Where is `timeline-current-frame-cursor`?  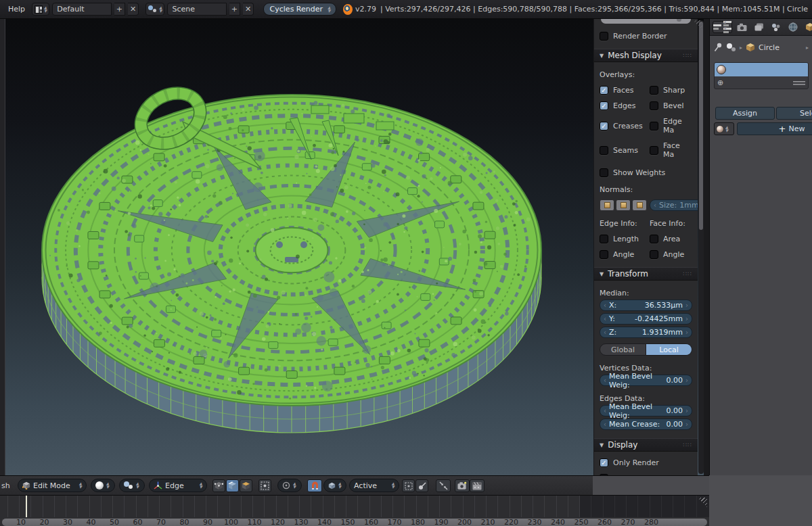
timeline-current-frame-cursor is located at coordinates (26, 506).